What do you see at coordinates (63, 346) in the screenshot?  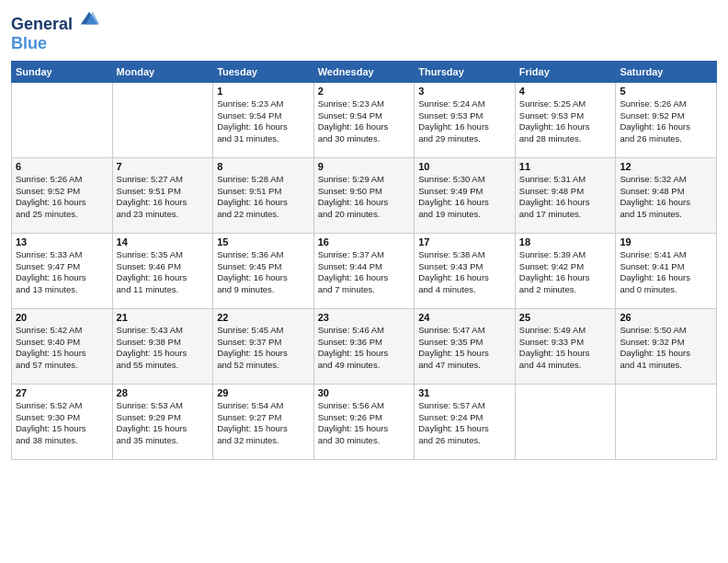 I see `calendar-cell: 20Sunrise: 5:42 AMSunset: 9:40 PMDayligh…` at bounding box center [63, 346].